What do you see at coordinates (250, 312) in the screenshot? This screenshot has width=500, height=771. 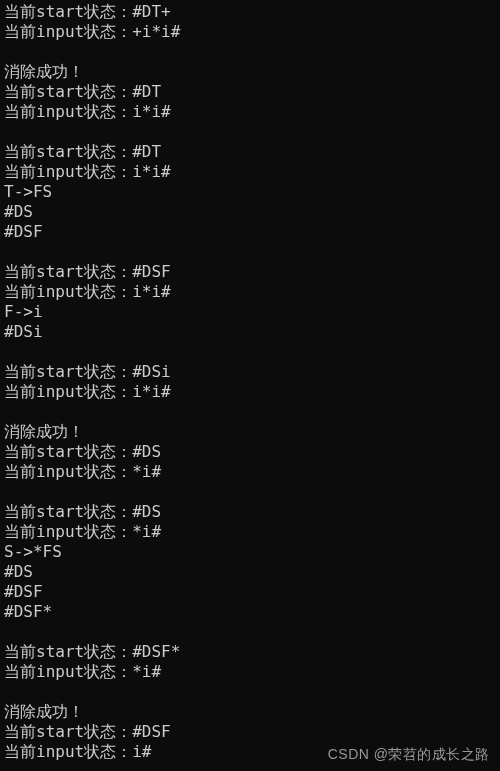 I see `terminal-line: F->i` at bounding box center [250, 312].